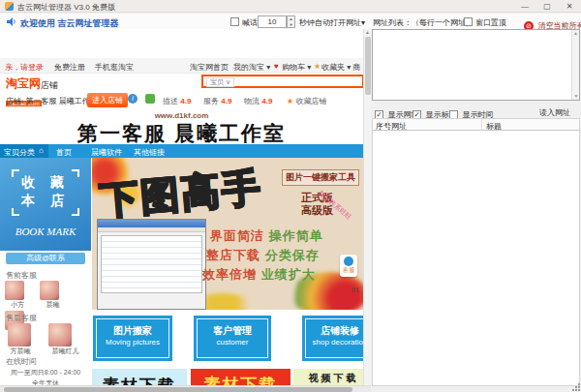 The width and height of the screenshot is (581, 392). I want to click on slogan-line-1: 界面简洁 操作简单, so click(267, 236).